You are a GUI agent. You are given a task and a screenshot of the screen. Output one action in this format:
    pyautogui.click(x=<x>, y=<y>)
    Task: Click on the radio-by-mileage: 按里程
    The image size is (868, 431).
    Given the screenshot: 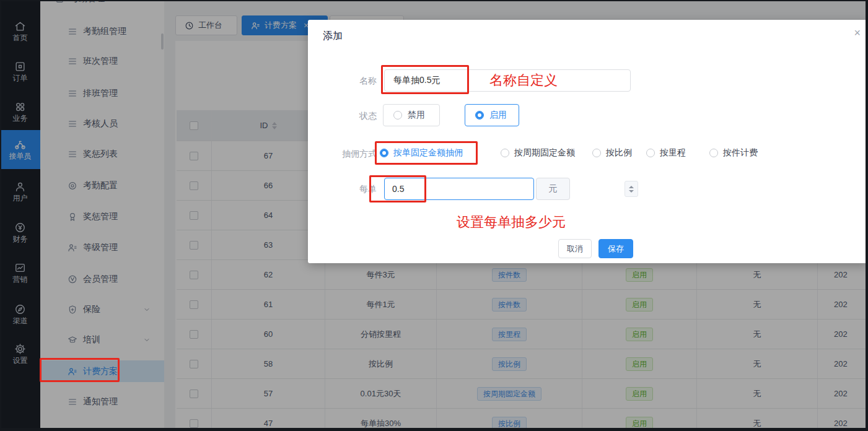 What is the action you would take?
    pyautogui.click(x=666, y=153)
    